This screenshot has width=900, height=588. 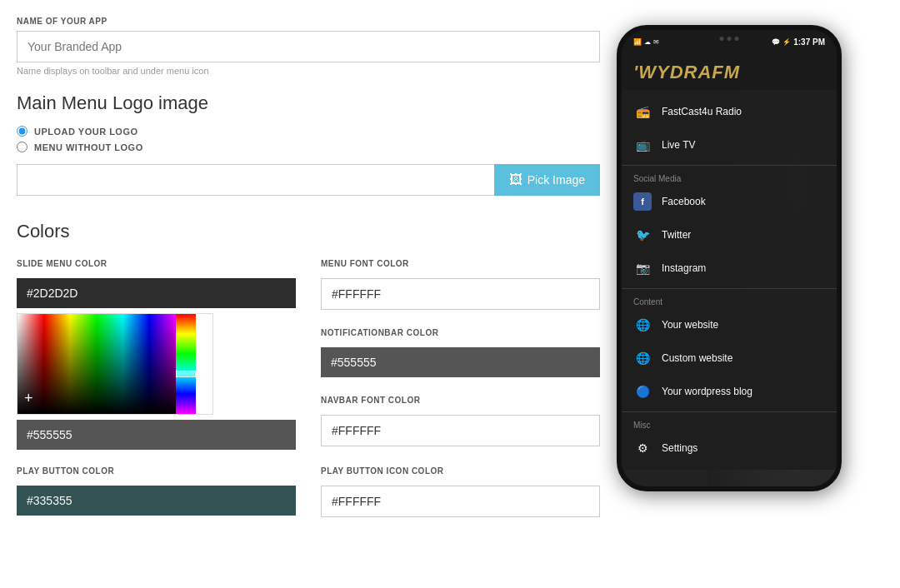 What do you see at coordinates (547, 180) in the screenshot?
I see `pick-image-button: 🖼 Pick Image` at bounding box center [547, 180].